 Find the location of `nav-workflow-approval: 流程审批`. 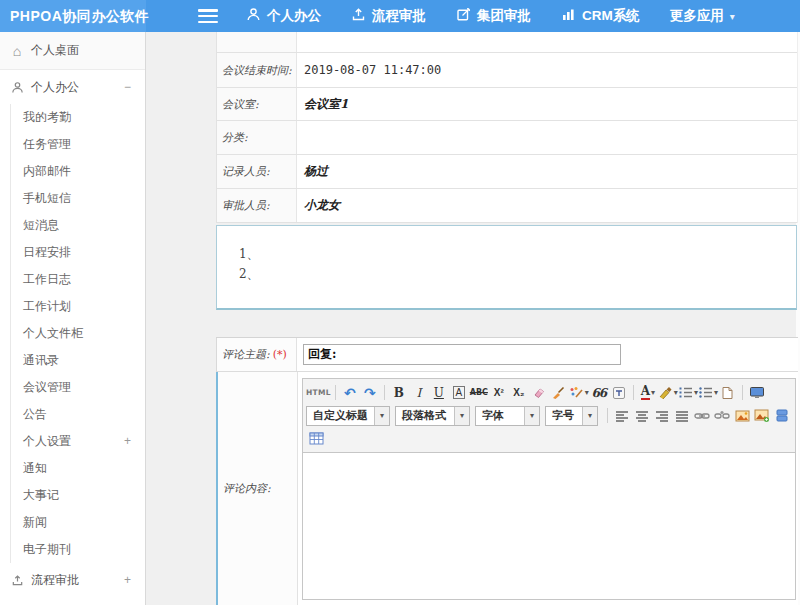

nav-workflow-approval: 流程审批 is located at coordinates (388, 16).